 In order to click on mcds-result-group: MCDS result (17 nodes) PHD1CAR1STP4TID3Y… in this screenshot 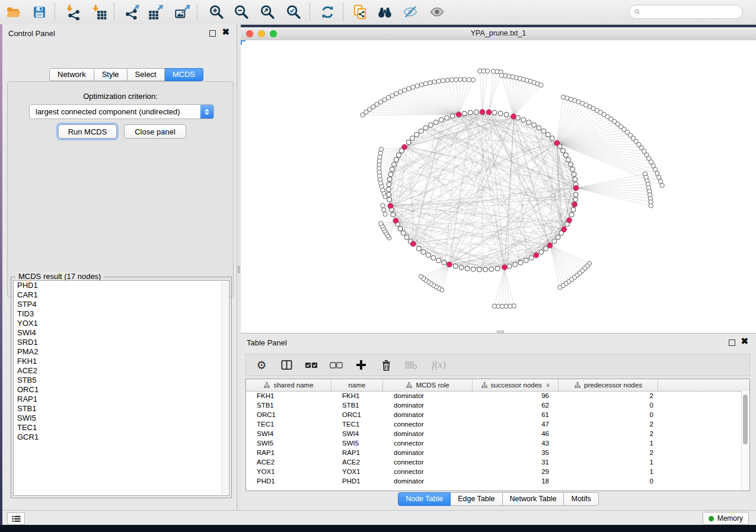, I will do `click(121, 387)`.